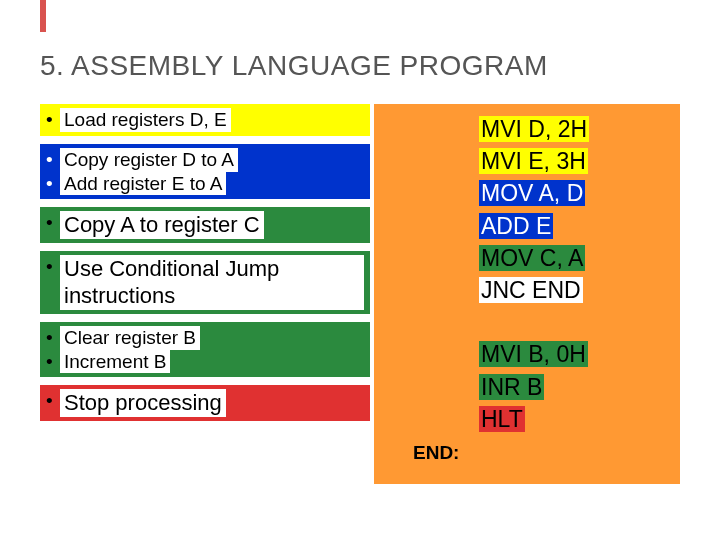 The height and width of the screenshot is (540, 720). What do you see at coordinates (205, 282) in the screenshot?
I see `step-block-jump: • Use Conditional Jump instructions` at bounding box center [205, 282].